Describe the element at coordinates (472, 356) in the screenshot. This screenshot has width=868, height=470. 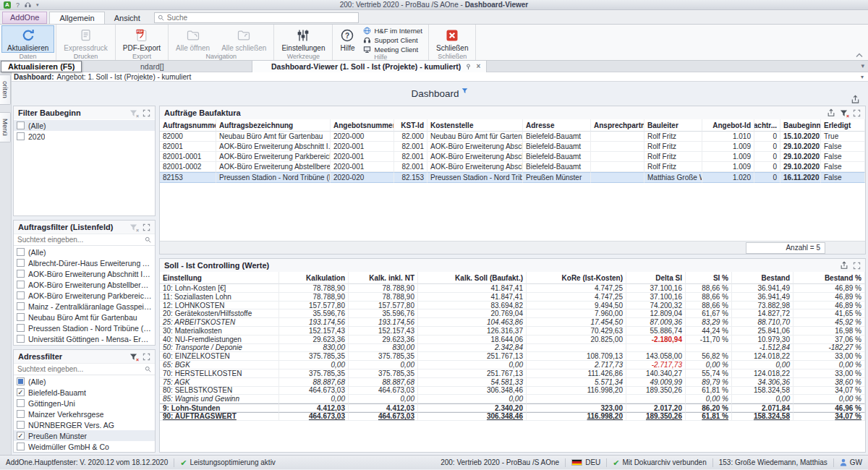
I see `cell: 251.767,13` at that location.